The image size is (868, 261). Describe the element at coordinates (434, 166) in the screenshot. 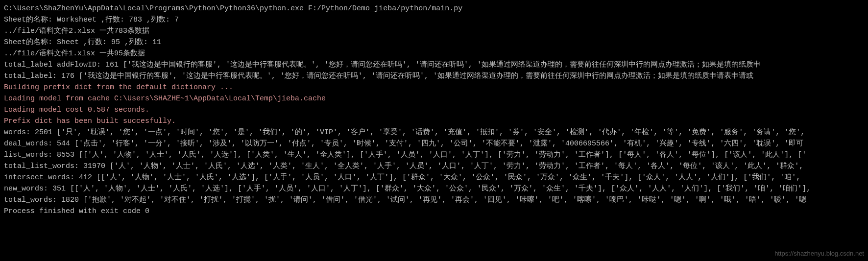

I see `console-line: total_list_words: 31970 ['人', '人物', '人士'…` at that location.